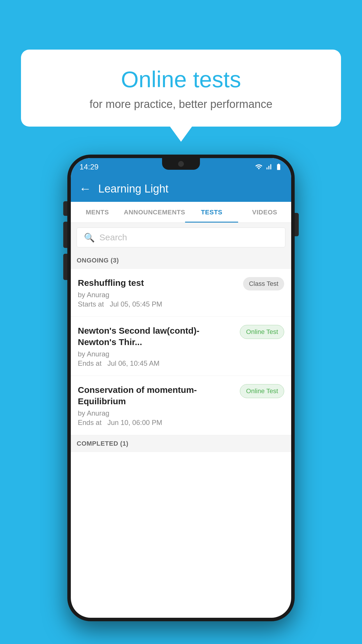  What do you see at coordinates (156, 354) in the screenshot?
I see `test-author-2: by Anurag` at bounding box center [156, 354].